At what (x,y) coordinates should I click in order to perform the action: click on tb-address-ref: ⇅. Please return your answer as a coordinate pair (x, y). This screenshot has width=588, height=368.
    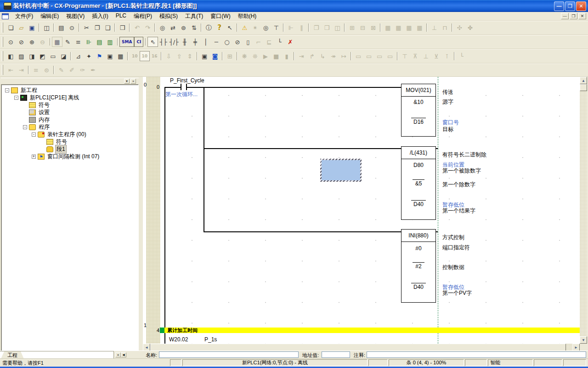
    Looking at the image, I should click on (194, 28).